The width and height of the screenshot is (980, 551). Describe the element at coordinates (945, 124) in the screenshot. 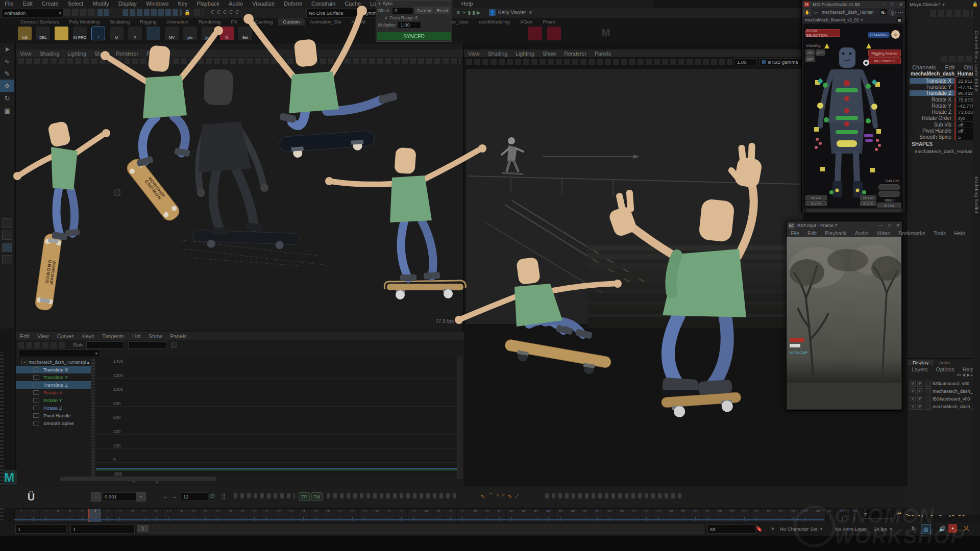

I see `channel-row-sub-vis: Sub Visoff` at that location.